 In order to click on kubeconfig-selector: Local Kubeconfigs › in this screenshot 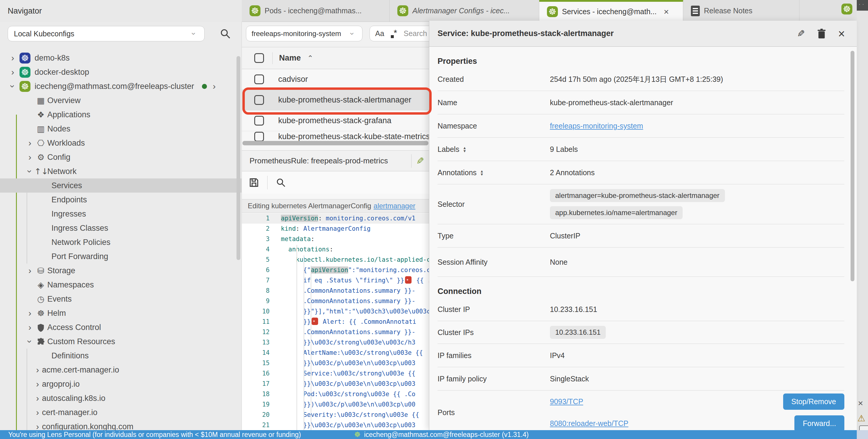, I will do `click(106, 34)`.